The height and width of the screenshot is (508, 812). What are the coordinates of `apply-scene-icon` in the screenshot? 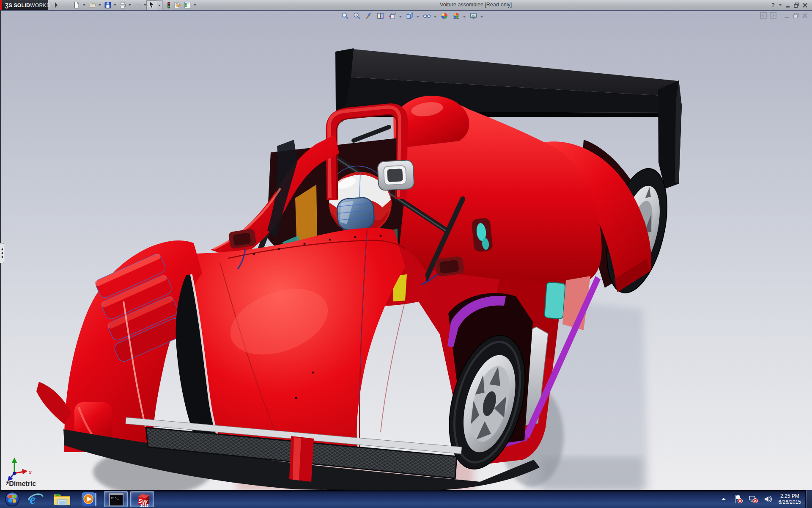 It's located at (456, 16).